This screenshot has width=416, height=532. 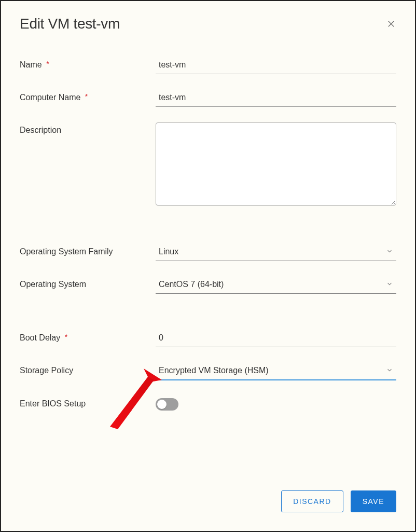 What do you see at coordinates (208, 338) in the screenshot?
I see `row-boot-delay: Boot Delay *` at bounding box center [208, 338].